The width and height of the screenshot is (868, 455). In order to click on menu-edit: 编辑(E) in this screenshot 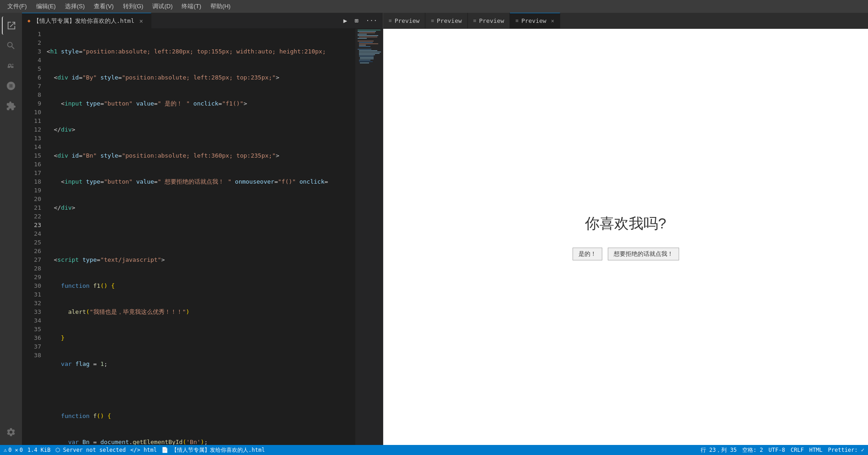, I will do `click(46, 6)`.